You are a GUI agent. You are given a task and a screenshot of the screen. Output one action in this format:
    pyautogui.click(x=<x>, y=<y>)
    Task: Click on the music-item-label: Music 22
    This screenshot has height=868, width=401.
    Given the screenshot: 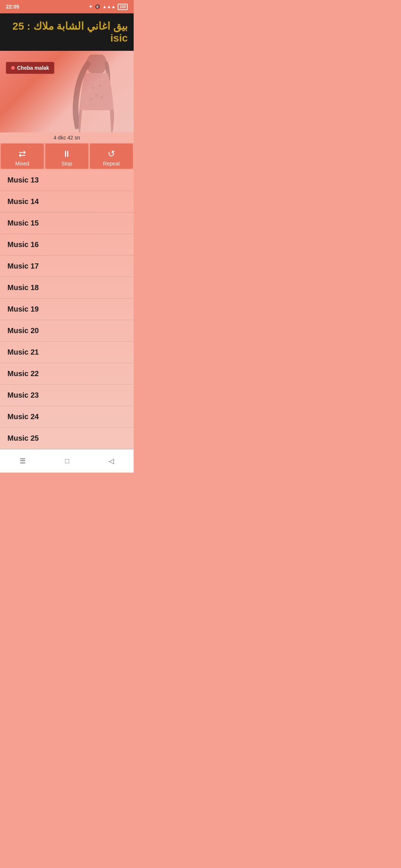 What is the action you would take?
    pyautogui.click(x=23, y=374)
    